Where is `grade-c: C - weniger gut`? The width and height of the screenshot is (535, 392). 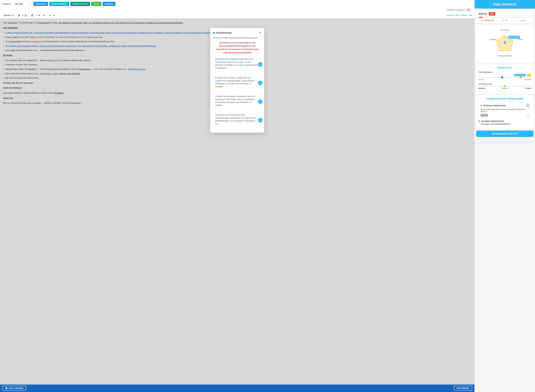 grade-c: C - weniger gut is located at coordinates (487, 20).